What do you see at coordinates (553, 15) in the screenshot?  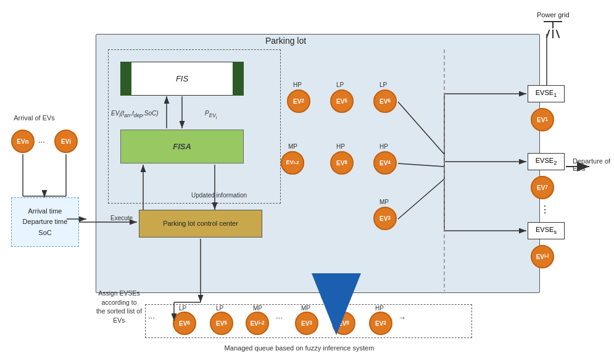 I see `power-grid-label: Power grid` at bounding box center [553, 15].